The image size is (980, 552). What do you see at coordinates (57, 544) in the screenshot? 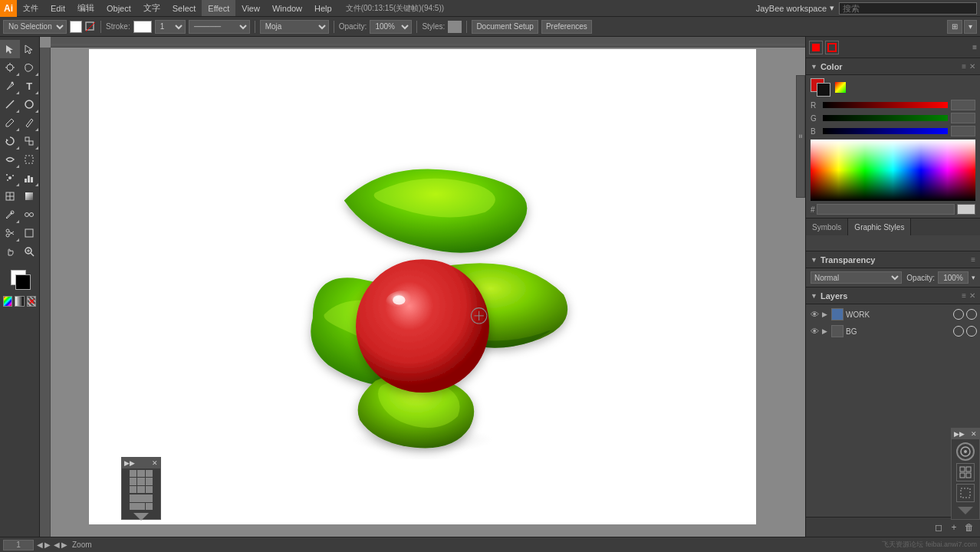
I see `zoom-nav-prev: ◀` at bounding box center [57, 544].